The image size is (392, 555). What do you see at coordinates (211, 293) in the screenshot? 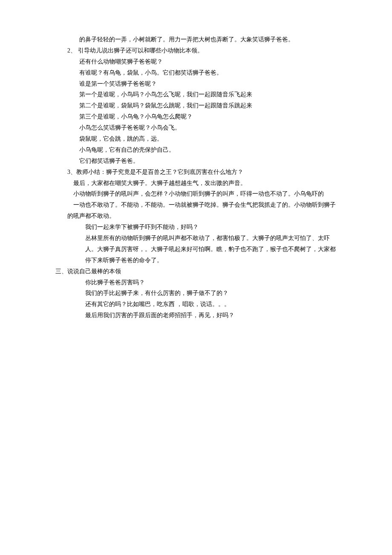
I see `text-line: 我们的手比起狮子来，有什么厉害的，狮子做不了的？` at bounding box center [211, 293].